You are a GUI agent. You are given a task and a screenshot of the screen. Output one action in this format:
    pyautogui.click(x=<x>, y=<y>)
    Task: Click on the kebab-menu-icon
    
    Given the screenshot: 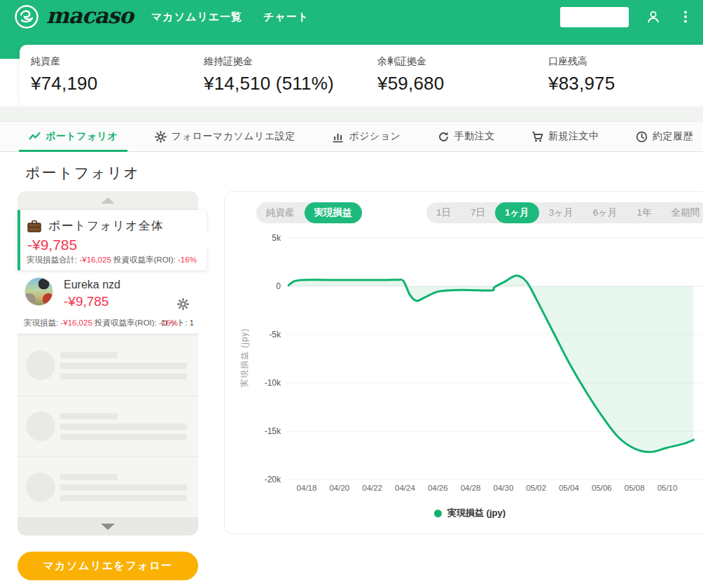 What is the action you would take?
    pyautogui.click(x=685, y=17)
    